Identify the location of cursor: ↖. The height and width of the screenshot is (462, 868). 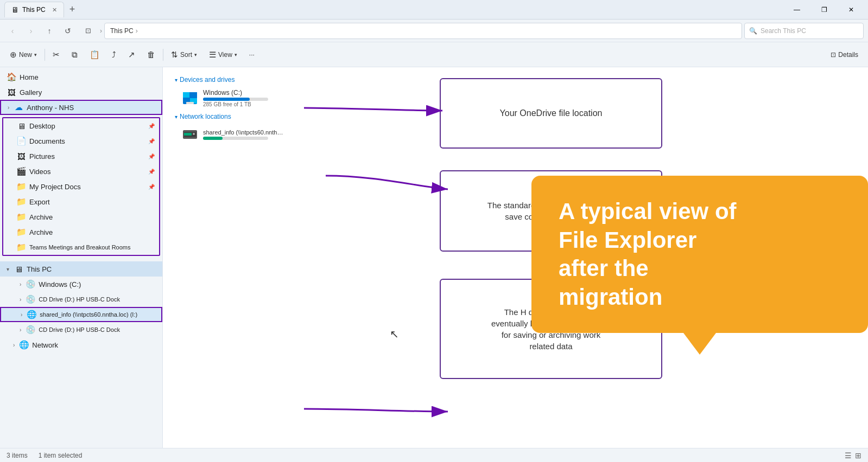
(394, 334).